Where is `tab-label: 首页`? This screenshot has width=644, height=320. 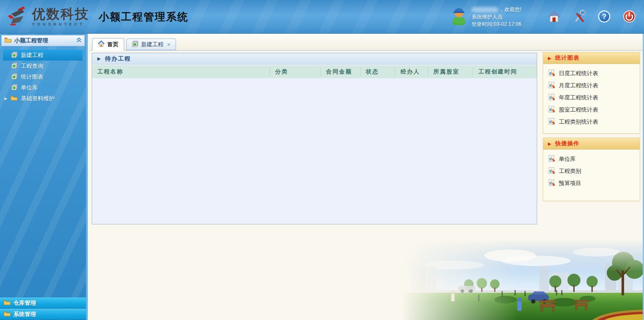
tab-label: 首页 is located at coordinates (113, 45).